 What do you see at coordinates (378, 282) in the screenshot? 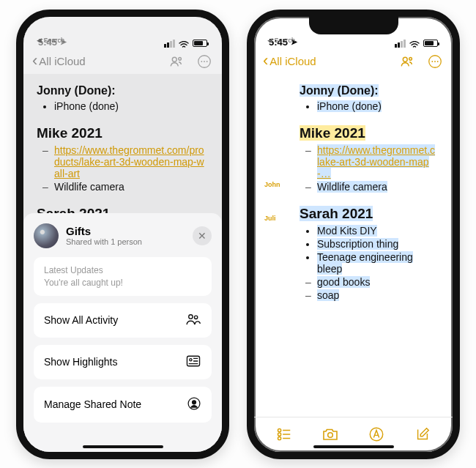
I see `list-item: good books` at bounding box center [378, 282].